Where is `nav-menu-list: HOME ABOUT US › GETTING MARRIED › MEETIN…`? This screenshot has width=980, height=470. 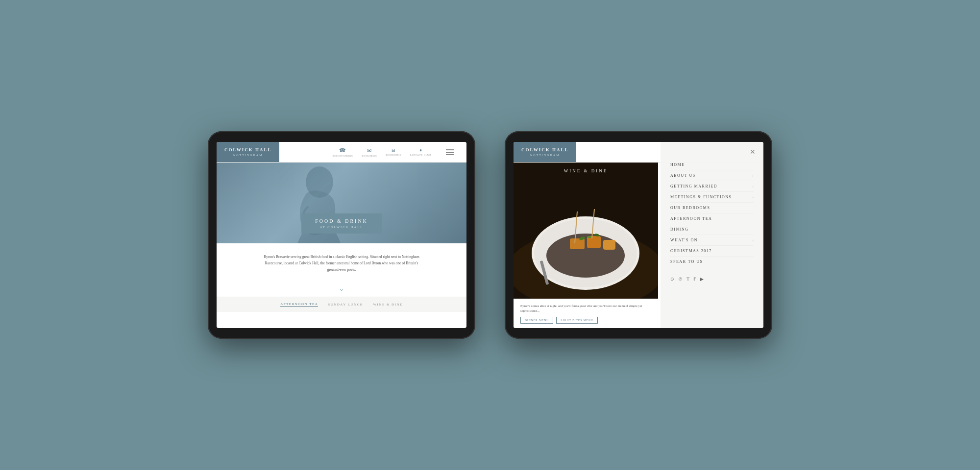
nav-menu-list: HOME ABOUT US › GETTING MARRIED › MEETIN… is located at coordinates (712, 213).